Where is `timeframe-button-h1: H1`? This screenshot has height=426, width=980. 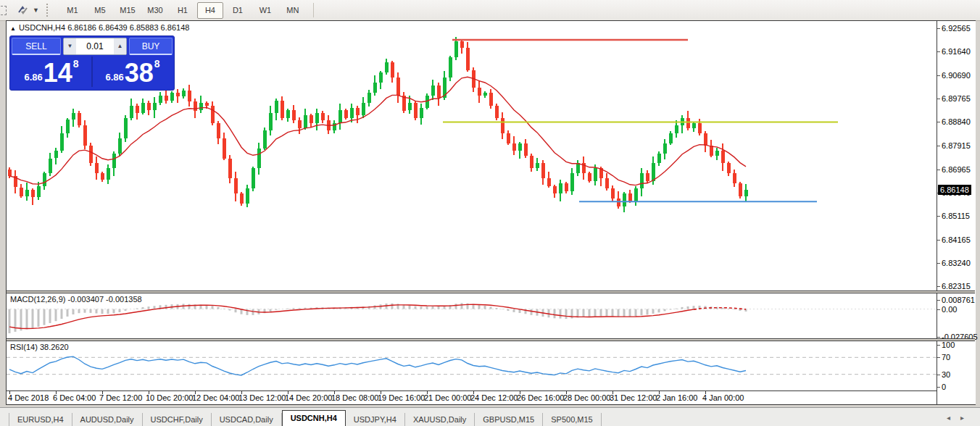 timeframe-button-h1: H1 is located at coordinates (183, 10).